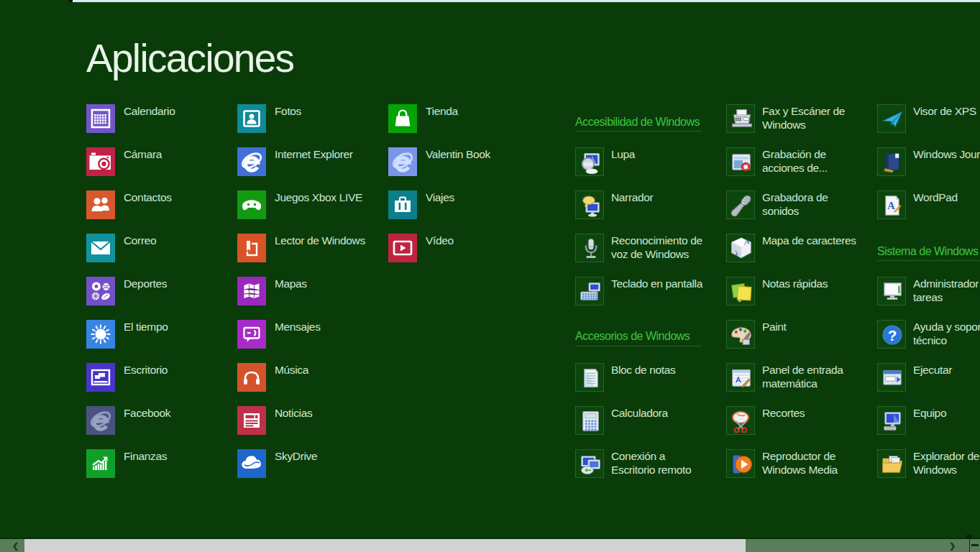 This screenshot has height=552, width=980. Describe the element at coordinates (892, 206) in the screenshot. I see `svg-text: A` at that location.